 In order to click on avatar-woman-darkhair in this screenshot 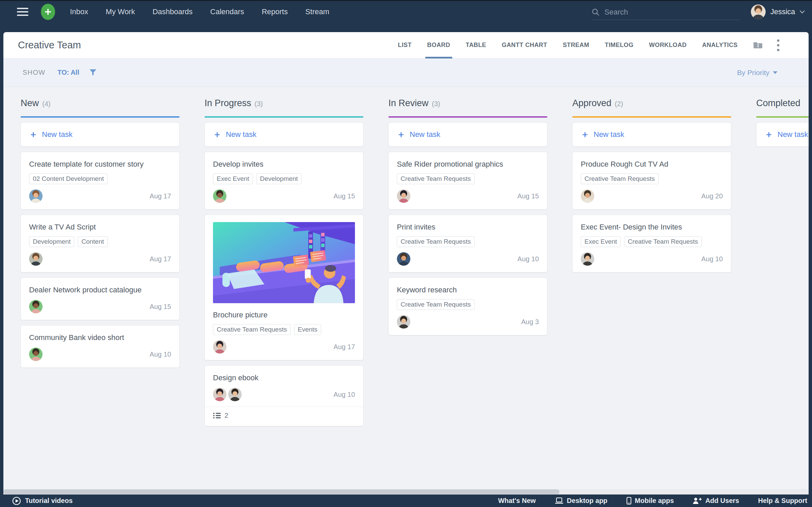, I will do `click(404, 196)`.